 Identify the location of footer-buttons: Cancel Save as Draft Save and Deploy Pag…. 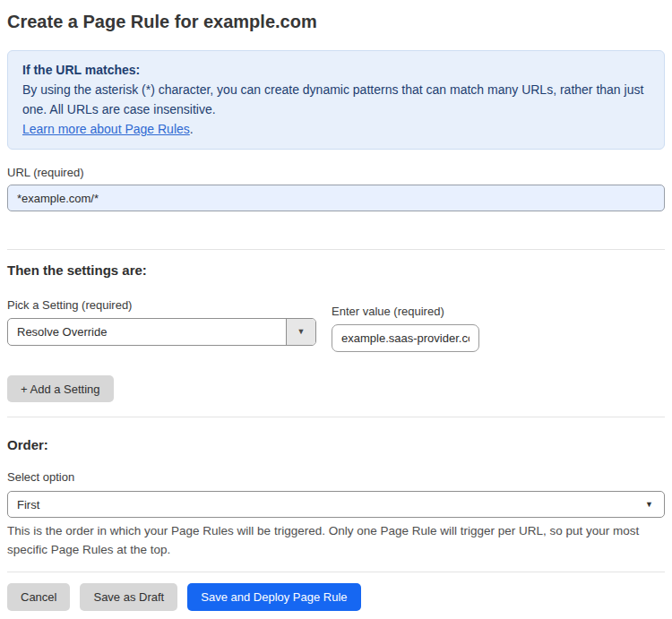
(336, 597).